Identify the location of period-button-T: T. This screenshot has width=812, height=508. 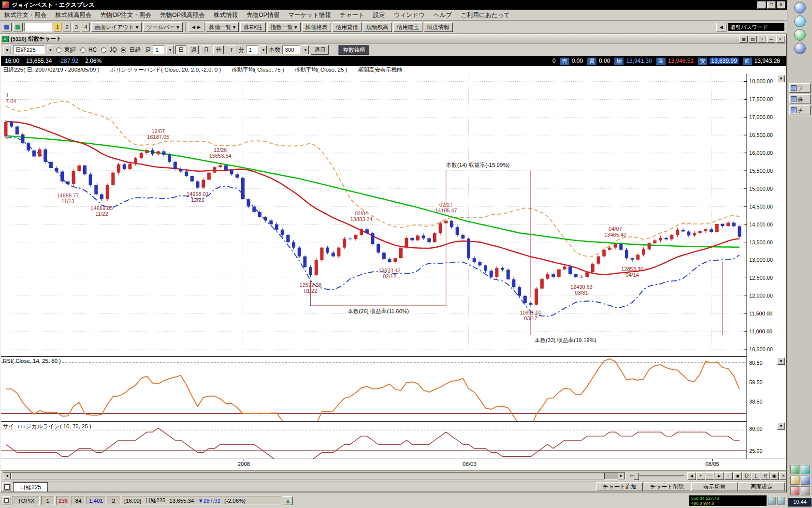
(231, 50).